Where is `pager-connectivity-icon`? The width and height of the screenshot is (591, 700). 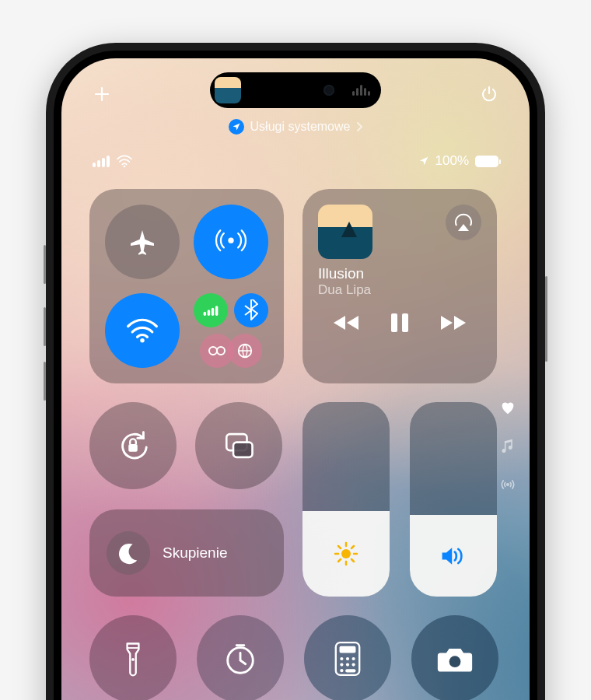 pager-connectivity-icon is located at coordinates (508, 485).